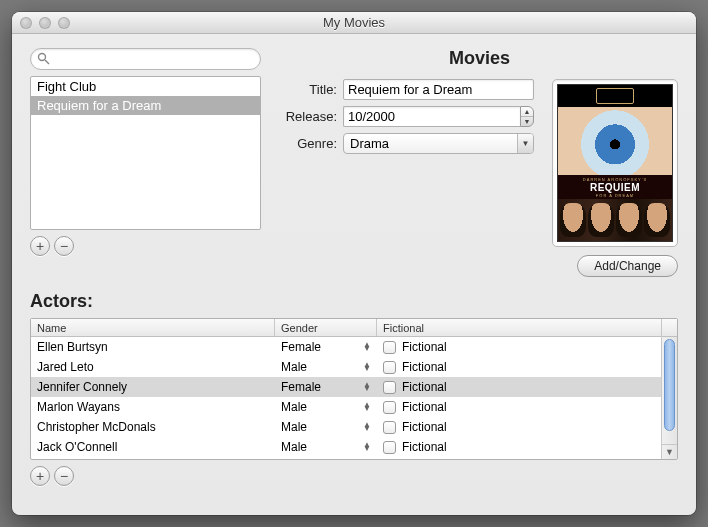  What do you see at coordinates (354, 302) in the screenshot?
I see `actors-heading: Actors:` at bounding box center [354, 302].